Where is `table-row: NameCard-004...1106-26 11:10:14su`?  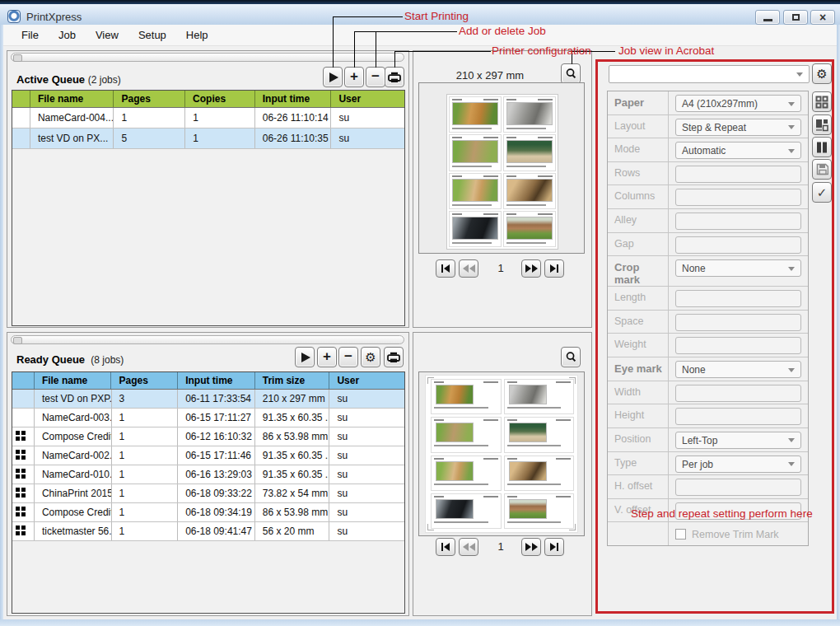 table-row: NameCard-004...1106-26 11:10:14su is located at coordinates (208, 119).